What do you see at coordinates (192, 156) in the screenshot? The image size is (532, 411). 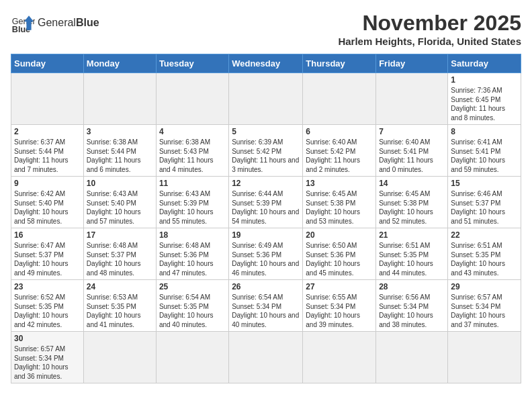 I see `day-info: Sunrise: 6:38 AM Sunset: 5:43 PM Dayligh…` at bounding box center [192, 156].